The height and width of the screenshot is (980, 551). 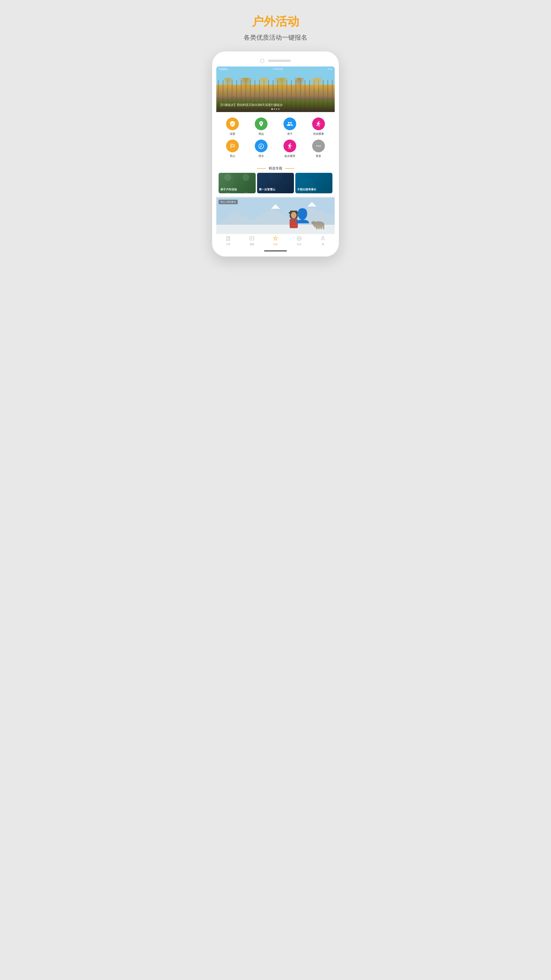 I want to click on category-nearby: 周边, so click(x=261, y=127).